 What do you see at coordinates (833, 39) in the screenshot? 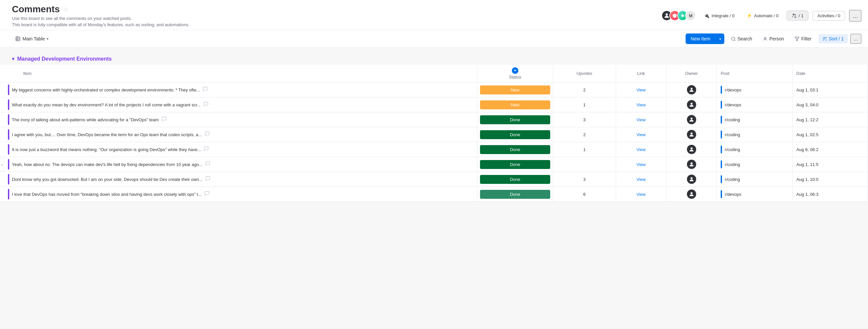
I see `sort-button: Sort / 1` at bounding box center [833, 39].